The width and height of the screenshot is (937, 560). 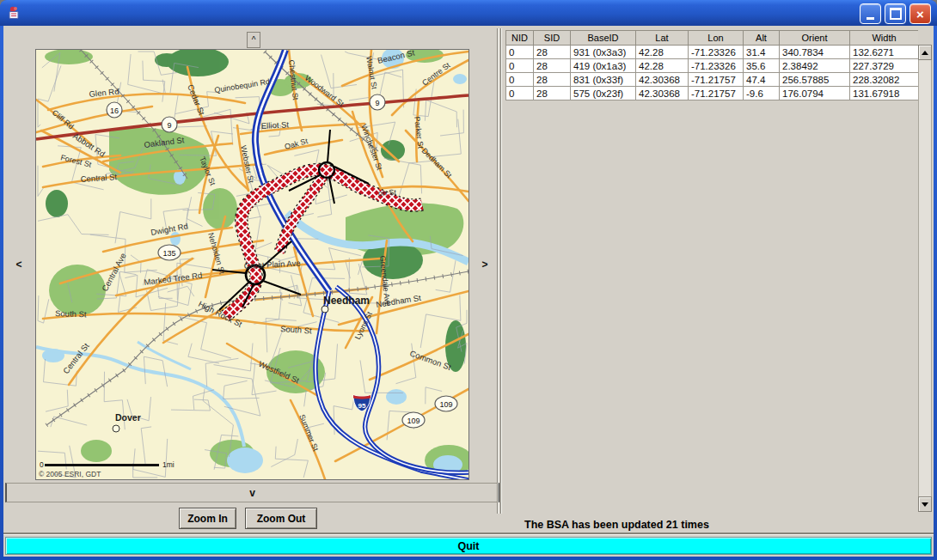 What do you see at coordinates (468, 13) in the screenshot?
I see `title-bar: ×` at bounding box center [468, 13].